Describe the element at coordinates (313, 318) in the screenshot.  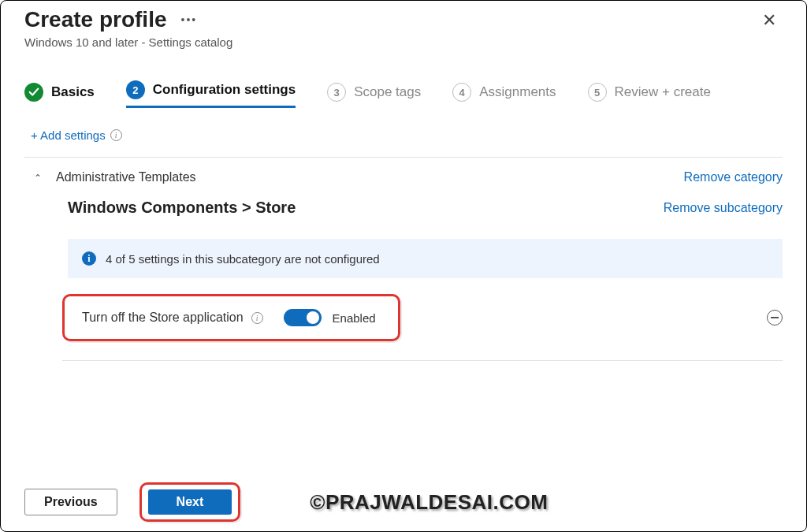
I see `toggle-knob` at that location.